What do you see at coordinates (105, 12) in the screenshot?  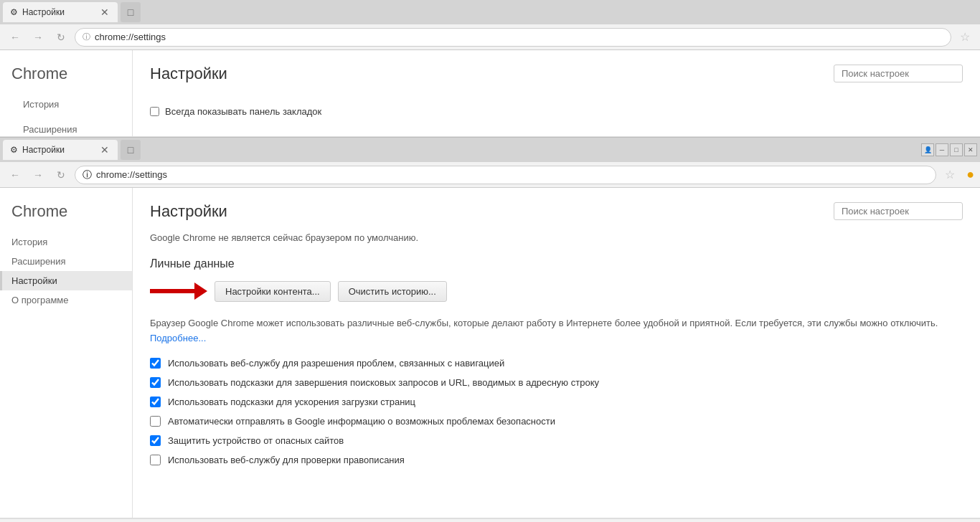 I see `tab-close-top: ✕` at bounding box center [105, 12].